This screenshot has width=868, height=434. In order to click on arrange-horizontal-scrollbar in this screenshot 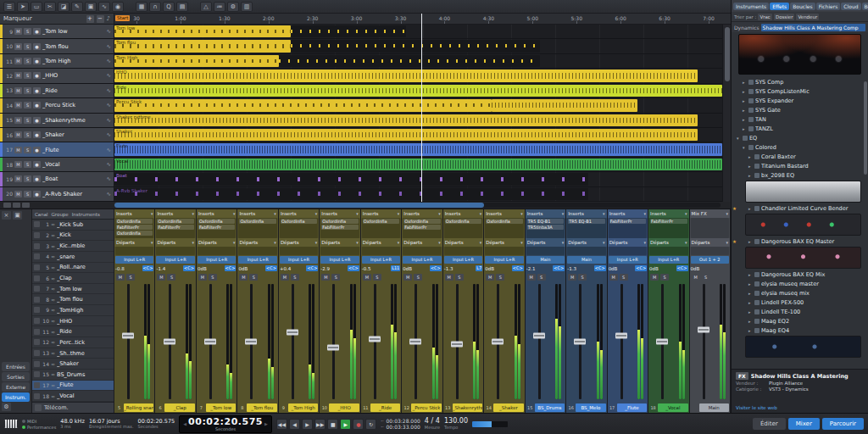, I will do `click(417, 205)`.